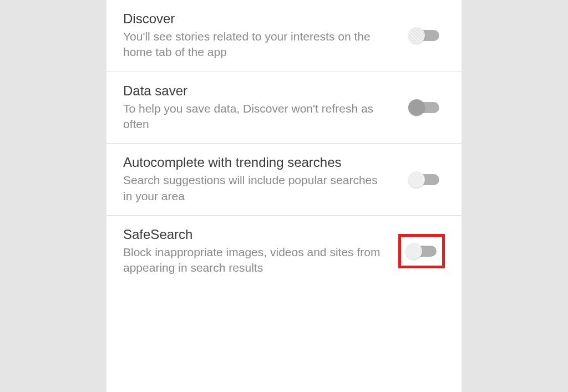 Image resolution: width=568 pixels, height=392 pixels. Describe the element at coordinates (263, 180) in the screenshot. I see `setting-text: Autocomplete with trending searches Sear…` at that location.